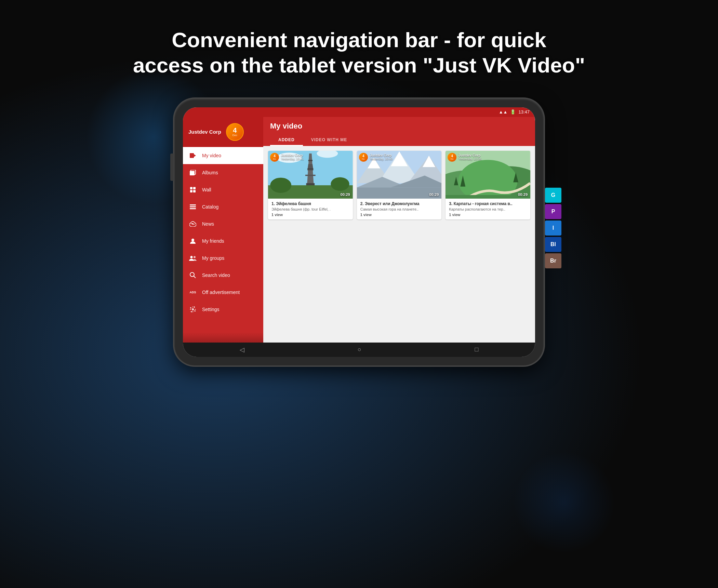  Describe the element at coordinates (293, 159) in the screenshot. I see `video-date-1: Yesterday, 10:41` at that location.